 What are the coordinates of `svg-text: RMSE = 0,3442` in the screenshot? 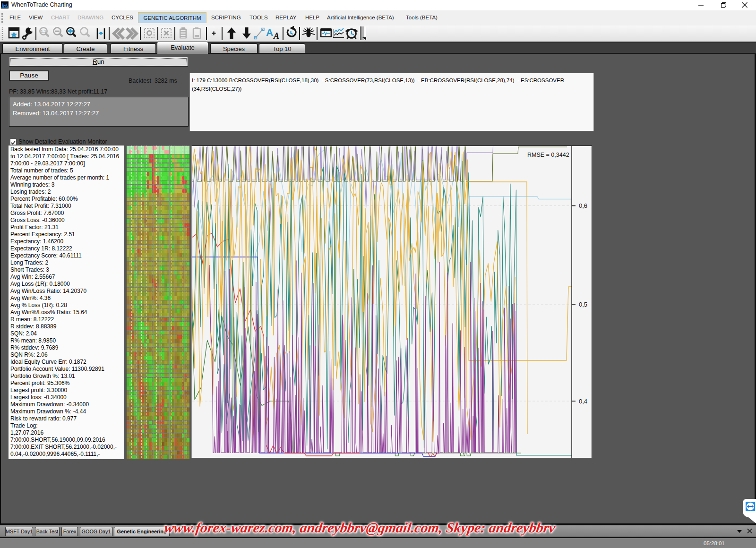 It's located at (548, 155).